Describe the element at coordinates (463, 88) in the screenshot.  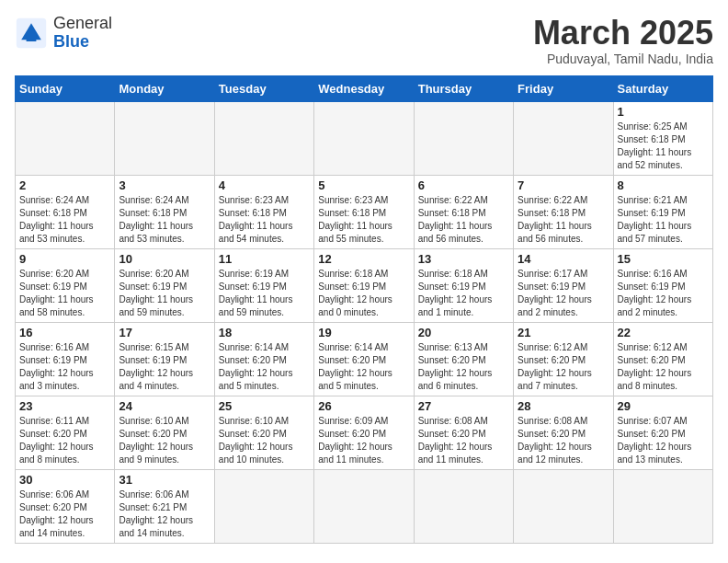
I see `weekday-header: Thursday` at that location.